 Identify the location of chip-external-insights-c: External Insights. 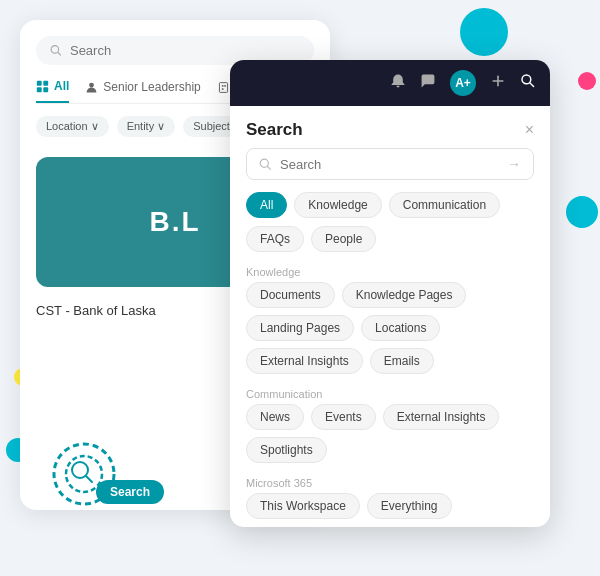
(442, 417).